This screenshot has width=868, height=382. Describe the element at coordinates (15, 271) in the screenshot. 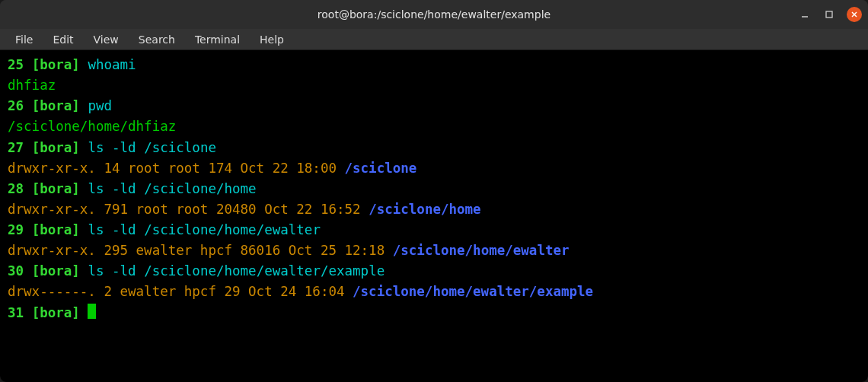

I see `prompt-number: 30` at that location.